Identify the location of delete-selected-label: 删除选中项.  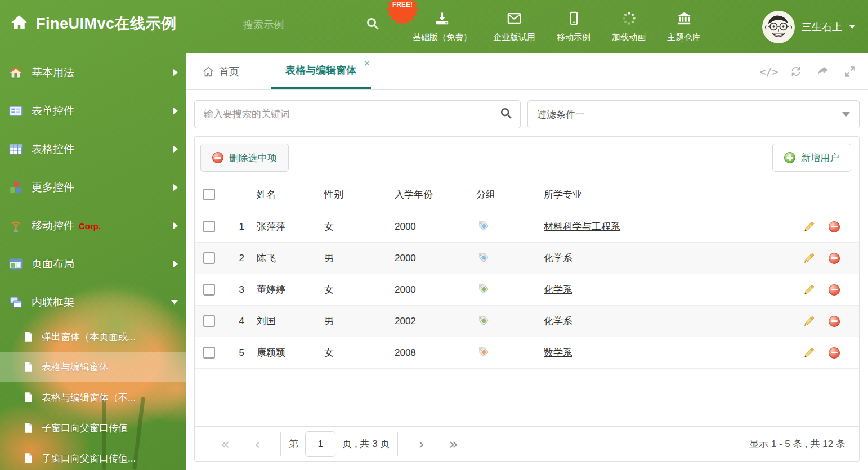
(253, 158).